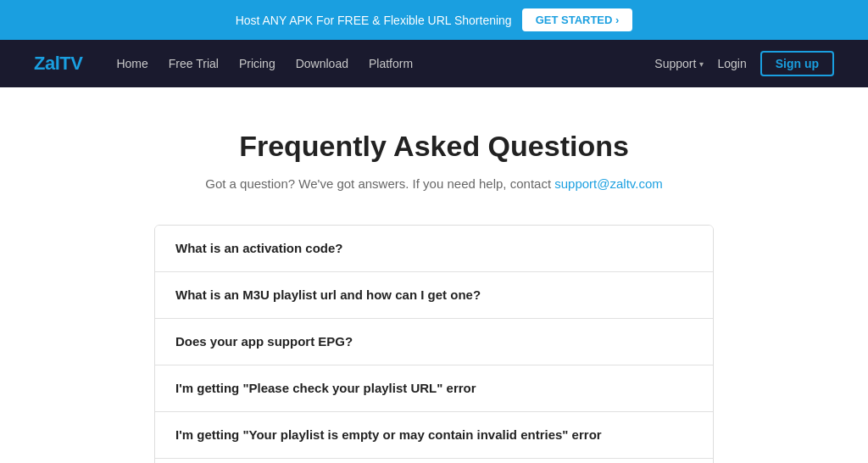 Image resolution: width=868 pixels, height=463 pixels. What do you see at coordinates (434, 146) in the screenshot?
I see `page-title: Frequently Asked Questions` at bounding box center [434, 146].